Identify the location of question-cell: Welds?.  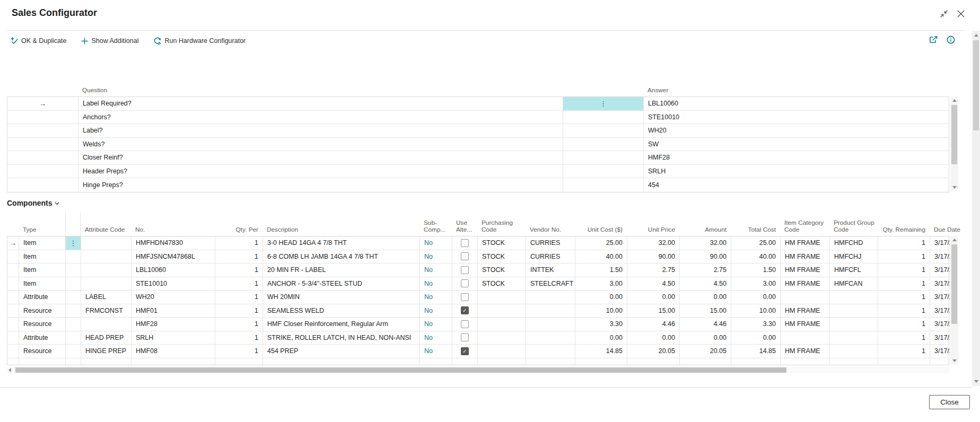
(321, 144).